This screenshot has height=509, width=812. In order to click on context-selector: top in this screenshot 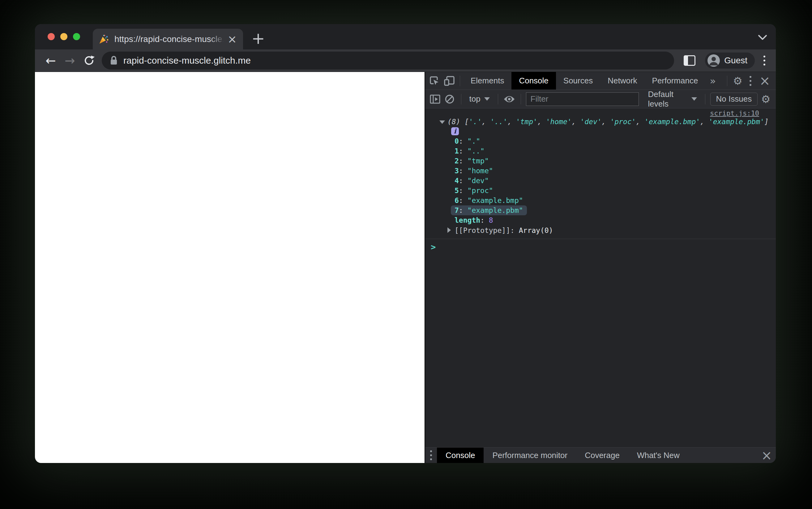, I will do `click(480, 99)`.